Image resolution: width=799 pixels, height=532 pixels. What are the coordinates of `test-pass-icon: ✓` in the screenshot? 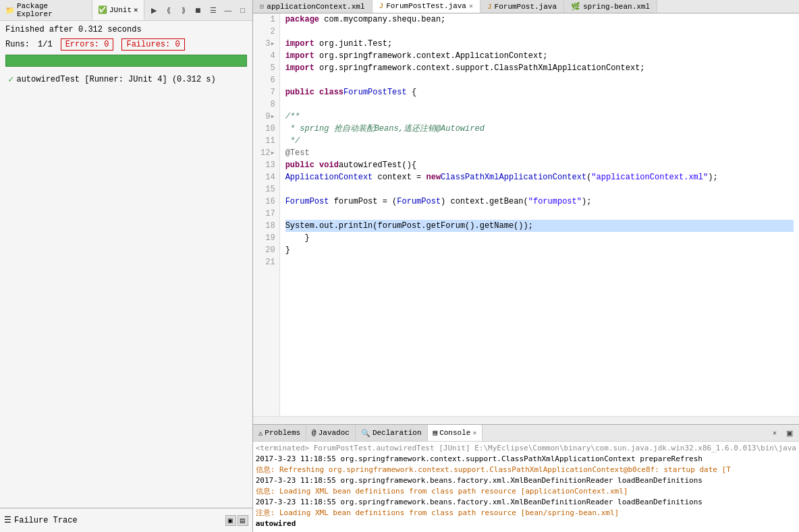 It's located at (11, 80).